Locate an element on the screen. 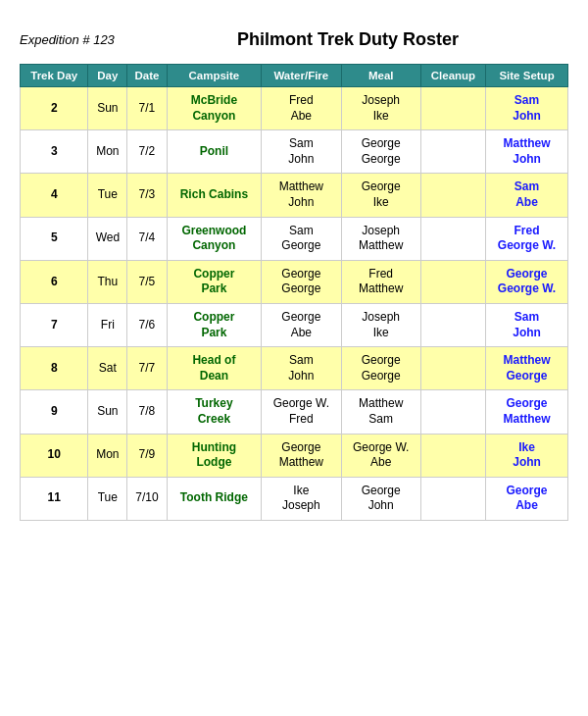  cell-water: GeorgeMatthew is located at coordinates (302, 455).